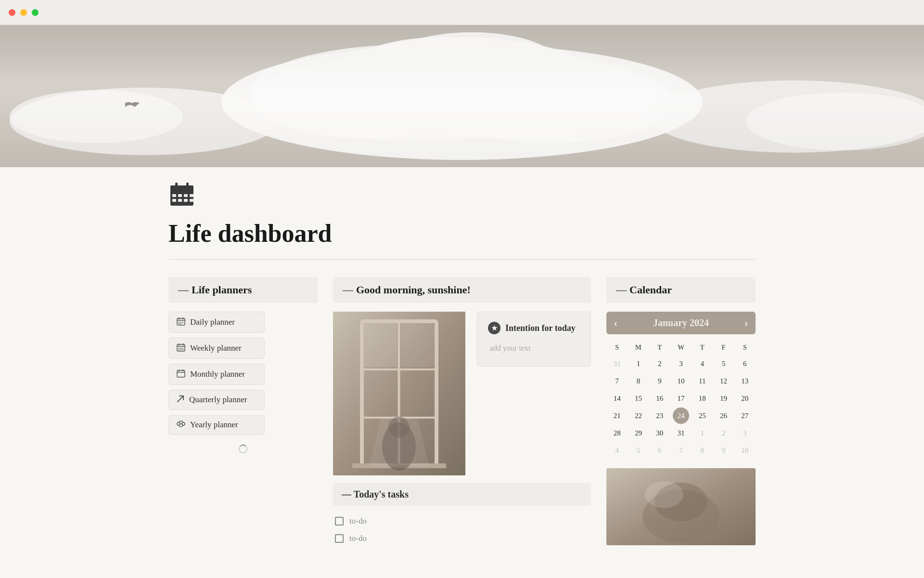  Describe the element at coordinates (243, 449) in the screenshot. I see `loading-spinner` at that location.